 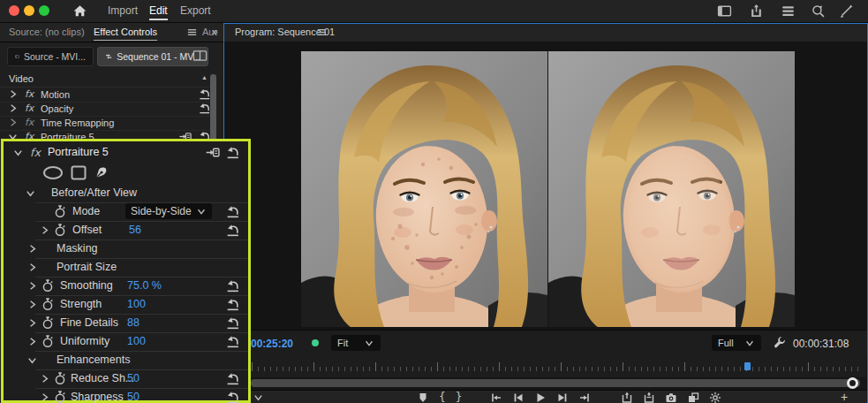 I want to click on chevron-down-icon, so click(x=750, y=343).